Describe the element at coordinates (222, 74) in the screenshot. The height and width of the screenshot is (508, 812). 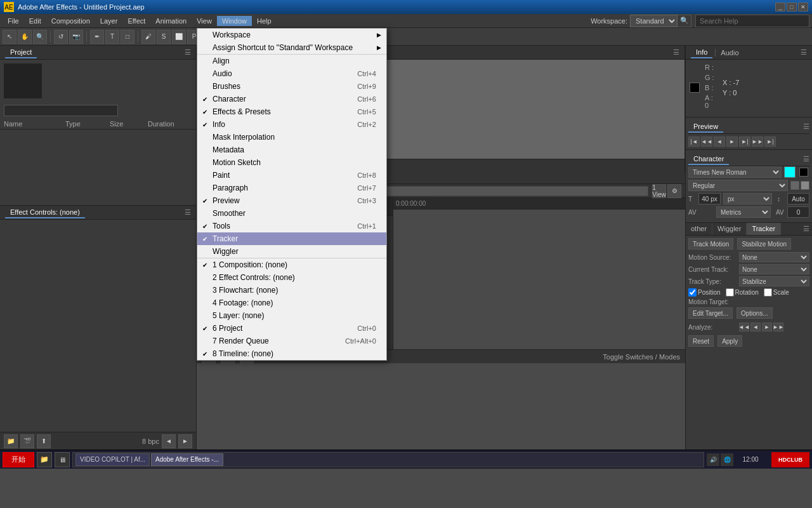
I see `audio-label: Audio` at that location.